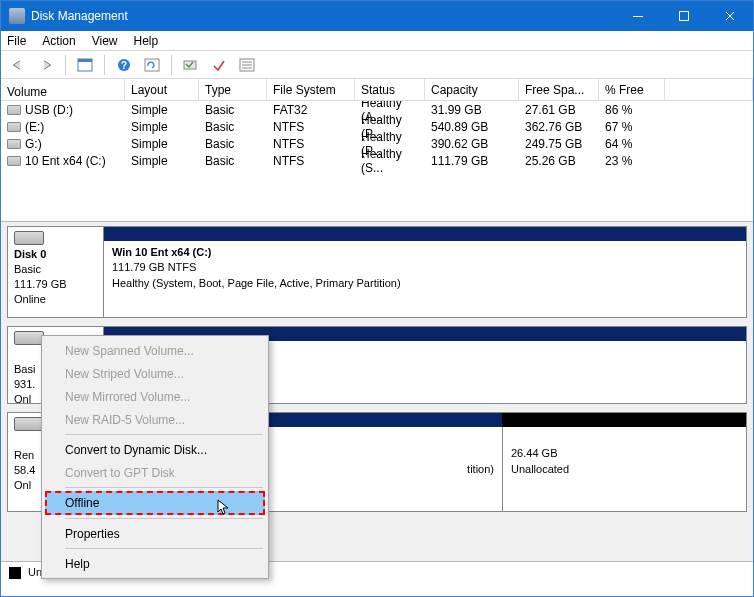  What do you see at coordinates (323, 16) in the screenshot?
I see `window-title: Disk Management` at bounding box center [323, 16].